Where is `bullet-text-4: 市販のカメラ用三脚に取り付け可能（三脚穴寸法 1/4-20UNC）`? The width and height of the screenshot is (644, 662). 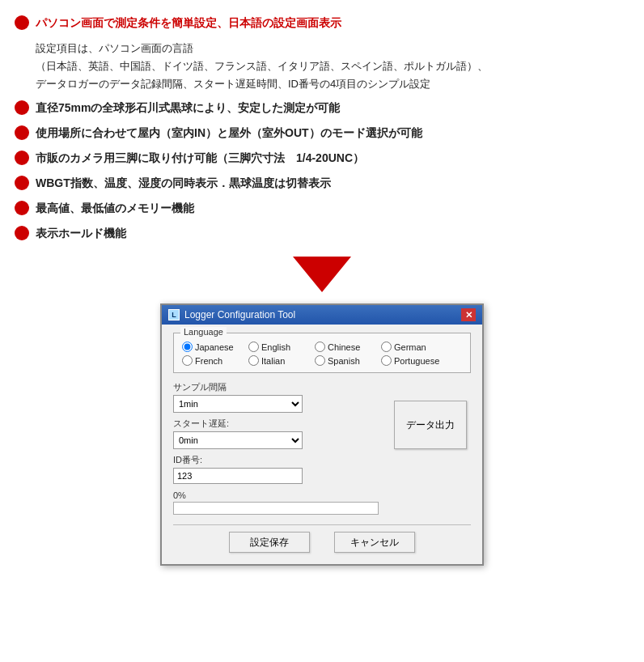 bullet-text-4: 市販のカメラ用三脚に取り付け可能（三脚穴寸法 1/4-20UNC） is located at coordinates (200, 159).